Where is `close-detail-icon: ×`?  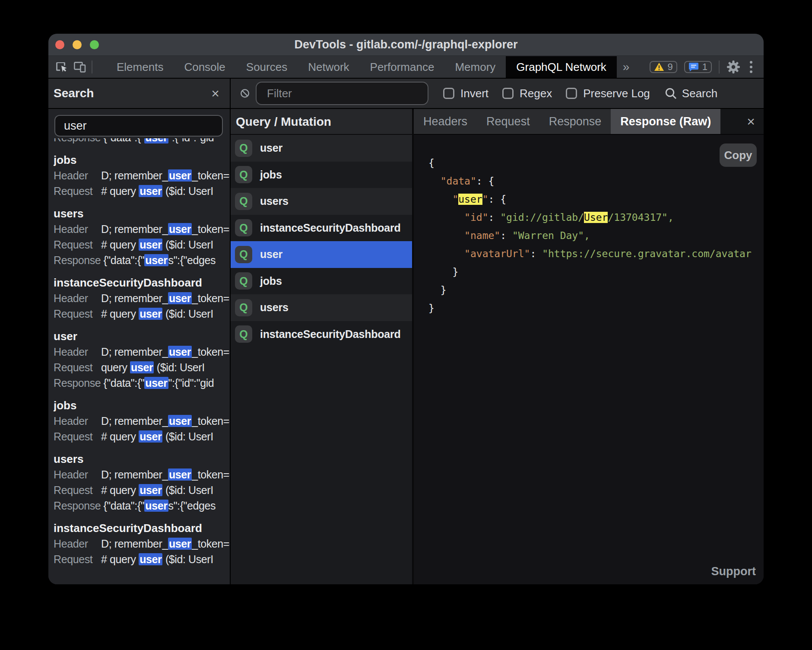 close-detail-icon: × is located at coordinates (751, 121).